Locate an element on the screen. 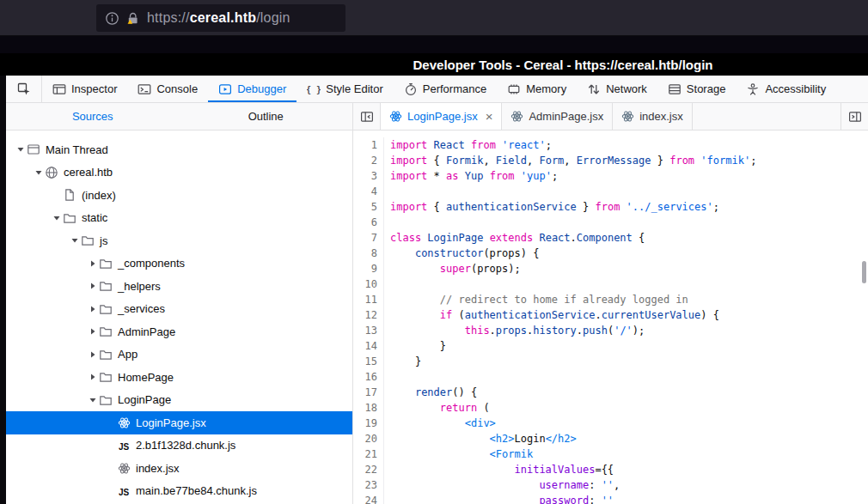 Image resolution: width=868 pixels, height=504 pixels. code-line-text: return ( is located at coordinates (437, 408).